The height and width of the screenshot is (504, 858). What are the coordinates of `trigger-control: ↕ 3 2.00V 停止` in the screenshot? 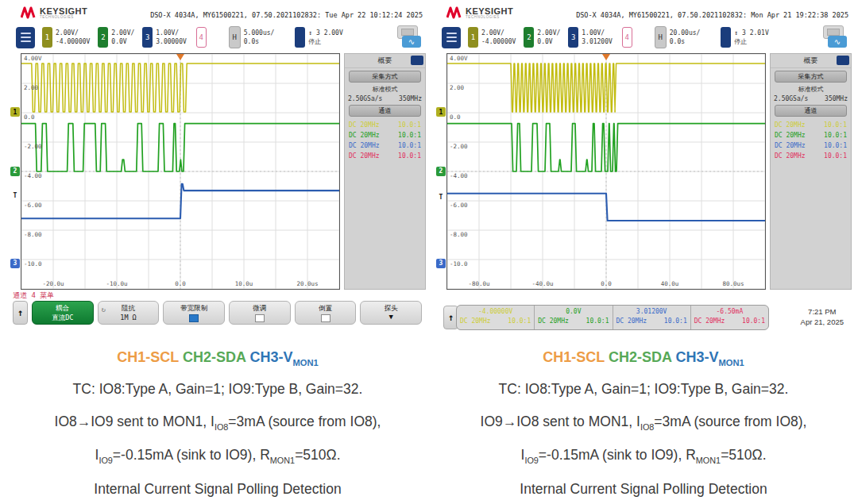 It's located at (319, 37).